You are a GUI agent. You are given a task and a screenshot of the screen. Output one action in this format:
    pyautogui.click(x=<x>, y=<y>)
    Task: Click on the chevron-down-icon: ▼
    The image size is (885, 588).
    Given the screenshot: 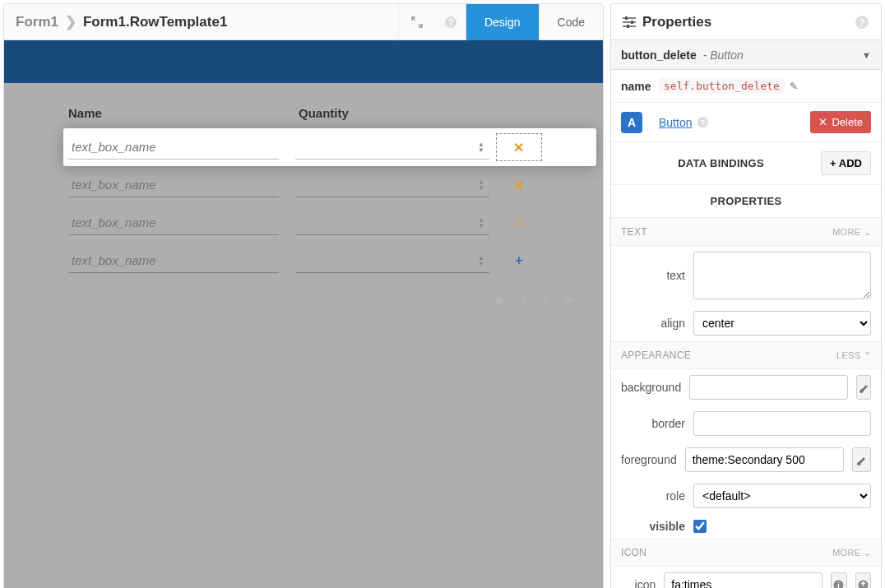 What is the action you would take?
    pyautogui.click(x=867, y=55)
    